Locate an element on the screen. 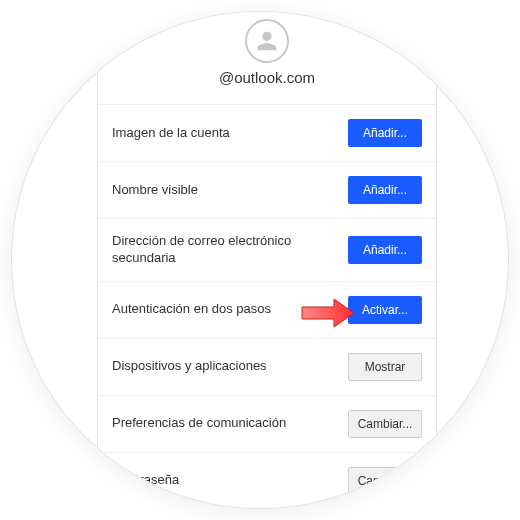 This screenshot has height=520, width=520. label-secondary-email: Dirección de correo electrónico secundar… is located at coordinates (230, 250).